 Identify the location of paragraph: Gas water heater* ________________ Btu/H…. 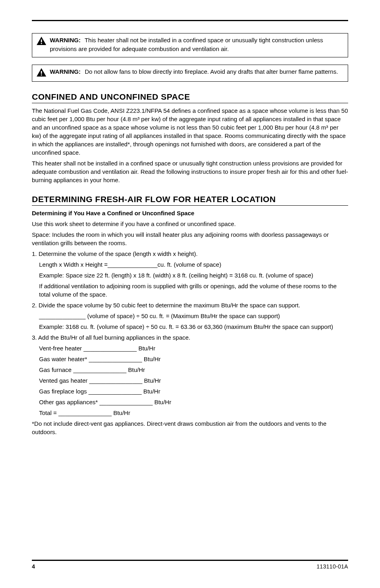
(190, 359).